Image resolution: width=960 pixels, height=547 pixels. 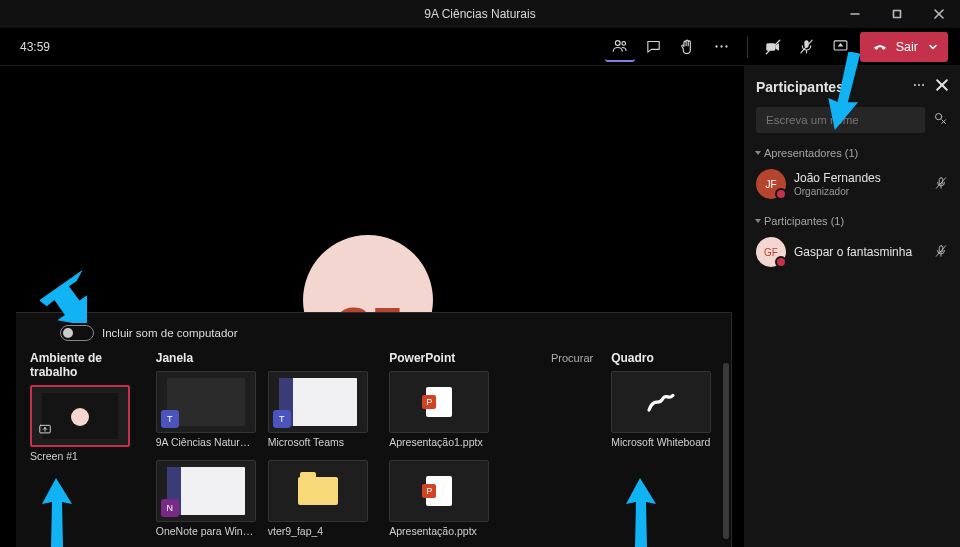 I want to click on presenter-name: João Fernandes, so click(x=838, y=178).